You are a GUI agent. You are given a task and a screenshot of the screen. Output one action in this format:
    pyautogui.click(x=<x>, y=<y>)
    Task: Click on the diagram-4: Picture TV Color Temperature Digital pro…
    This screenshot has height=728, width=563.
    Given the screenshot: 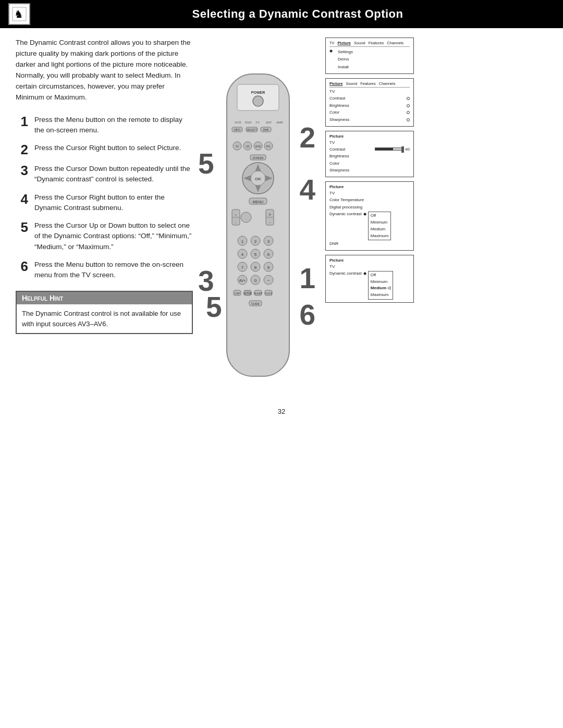 What is the action you would take?
    pyautogui.click(x=370, y=216)
    